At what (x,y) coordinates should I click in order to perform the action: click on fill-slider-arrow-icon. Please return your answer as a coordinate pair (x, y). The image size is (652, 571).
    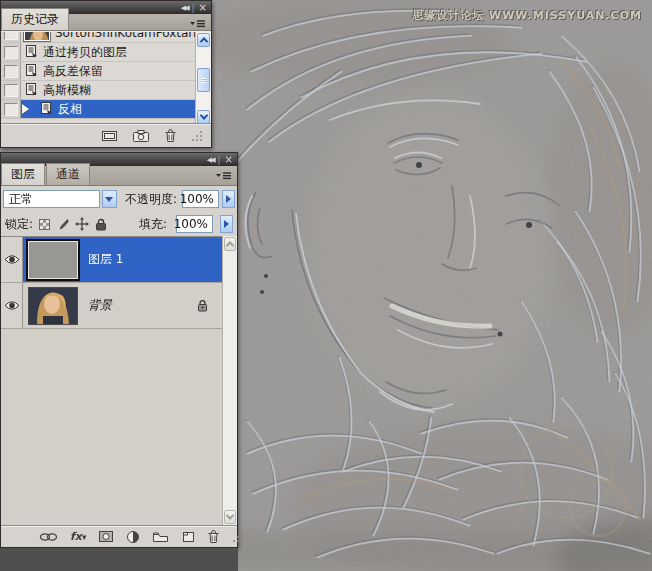
    Looking at the image, I should click on (226, 224).